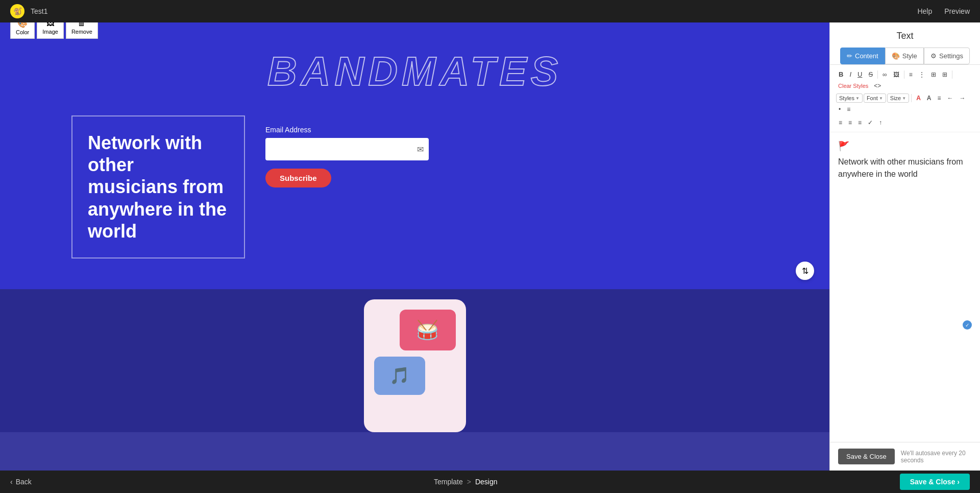  I want to click on unordered-list-button: ⋮, so click(922, 75).